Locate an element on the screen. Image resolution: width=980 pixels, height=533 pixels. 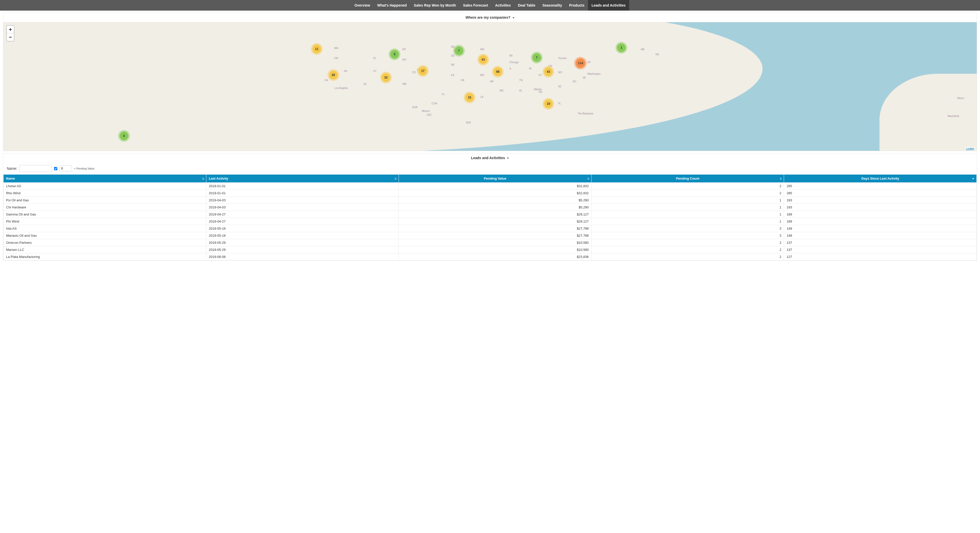
map-label: SC is located at coordinates (560, 87).